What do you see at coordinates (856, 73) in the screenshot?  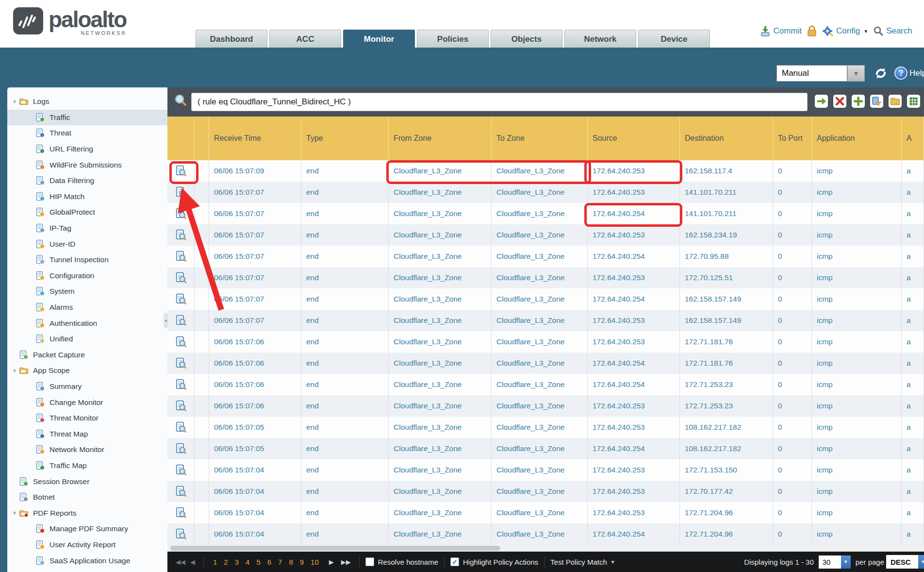 I see `refresh-mode-dropdown-icon: ▼` at bounding box center [856, 73].